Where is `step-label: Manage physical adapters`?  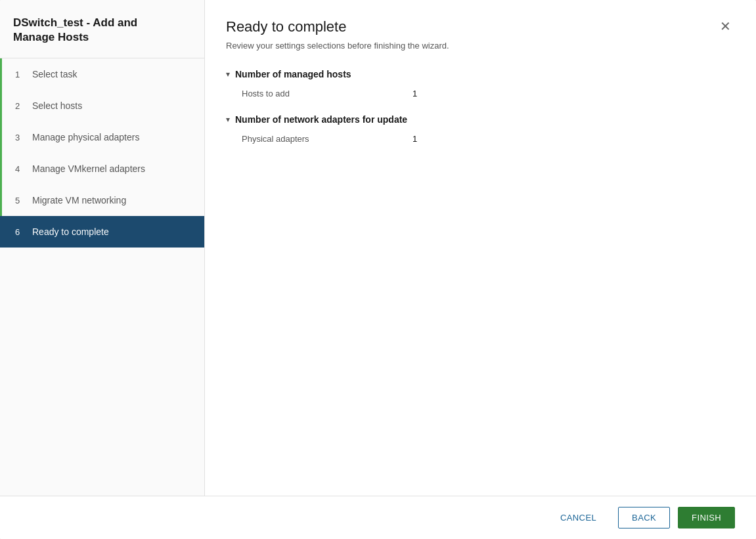
step-label: Manage physical adapters is located at coordinates (85, 137).